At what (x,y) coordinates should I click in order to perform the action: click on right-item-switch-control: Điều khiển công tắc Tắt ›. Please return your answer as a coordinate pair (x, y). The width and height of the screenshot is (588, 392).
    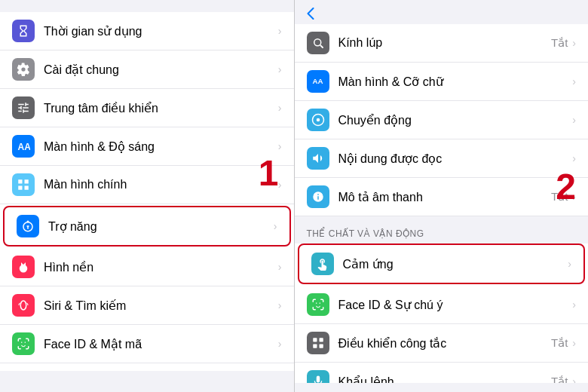
    Looking at the image, I should click on (442, 344).